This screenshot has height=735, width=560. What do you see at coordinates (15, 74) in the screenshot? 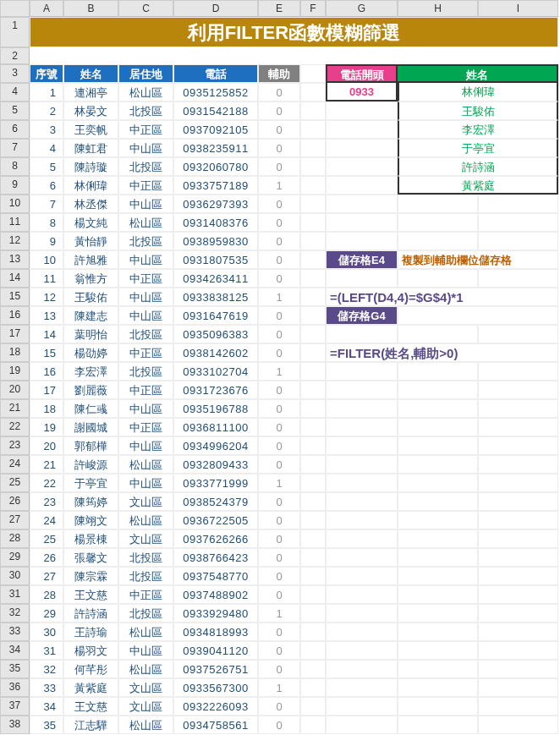
I see `row-header-3: 3` at bounding box center [15, 74].